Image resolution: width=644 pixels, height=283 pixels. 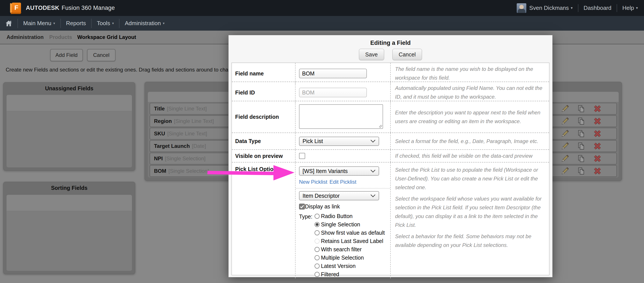 What do you see at coordinates (113, 23) in the screenshot?
I see `nav-tools-caret-icon: ▾` at bounding box center [113, 23].